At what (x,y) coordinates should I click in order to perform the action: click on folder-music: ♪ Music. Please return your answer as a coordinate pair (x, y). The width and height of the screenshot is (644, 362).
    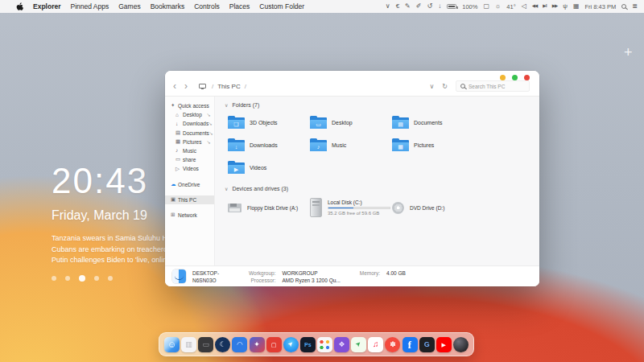
    Looking at the image, I should click on (351, 145).